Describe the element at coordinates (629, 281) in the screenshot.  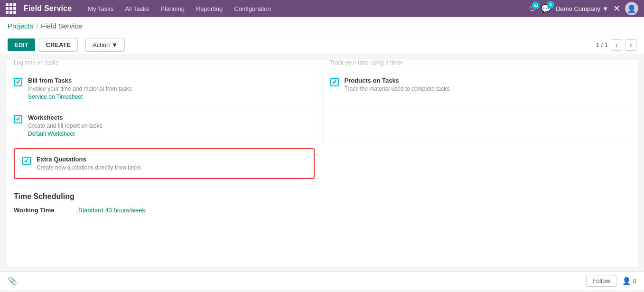
I see `follower-count: 👤 0` at that location.